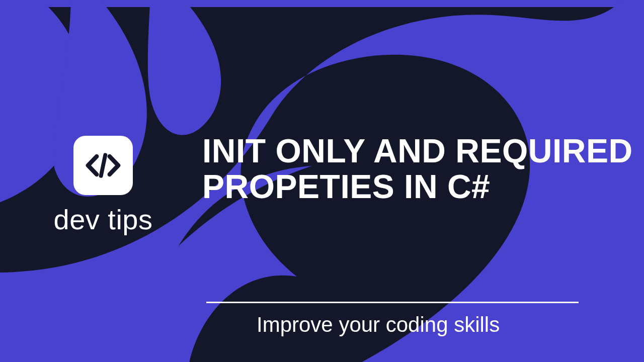 The height and width of the screenshot is (362, 644). What do you see at coordinates (419, 169) in the screenshot?
I see `headline-block: INIT ONLY AND REQUIRED PROPETIES IN C#` at bounding box center [419, 169].